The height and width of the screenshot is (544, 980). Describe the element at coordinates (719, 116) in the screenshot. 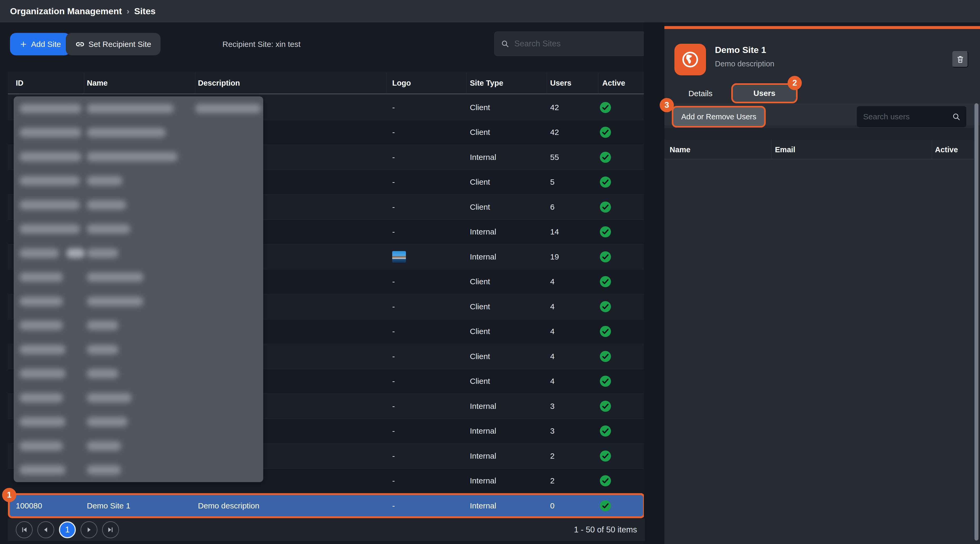

I see `add-or-remove-users-button: Add or Remove Users` at that location.